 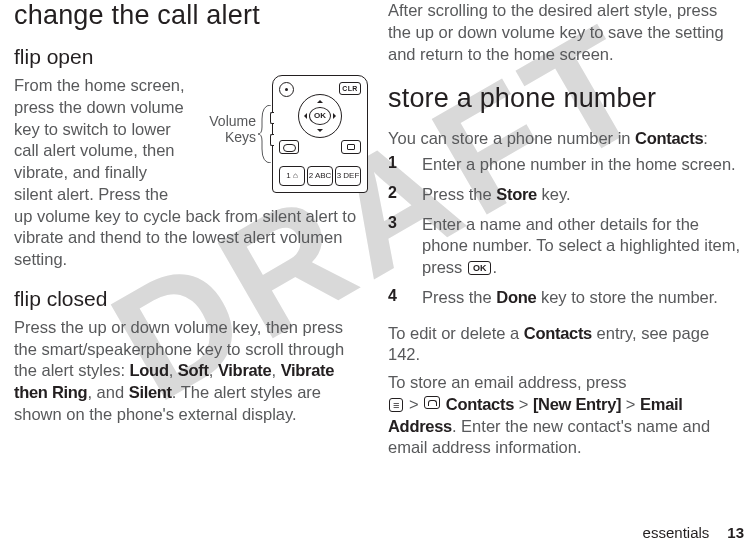 What do you see at coordinates (516, 194) in the screenshot?
I see `store-key: Store` at bounding box center [516, 194].